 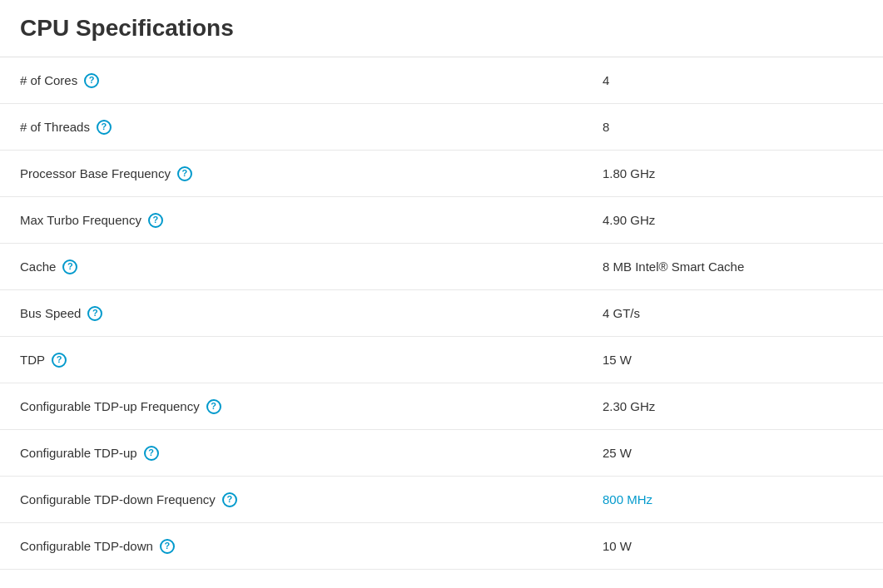 What do you see at coordinates (92, 81) in the screenshot?
I see `help-icon-cores: ?` at bounding box center [92, 81].